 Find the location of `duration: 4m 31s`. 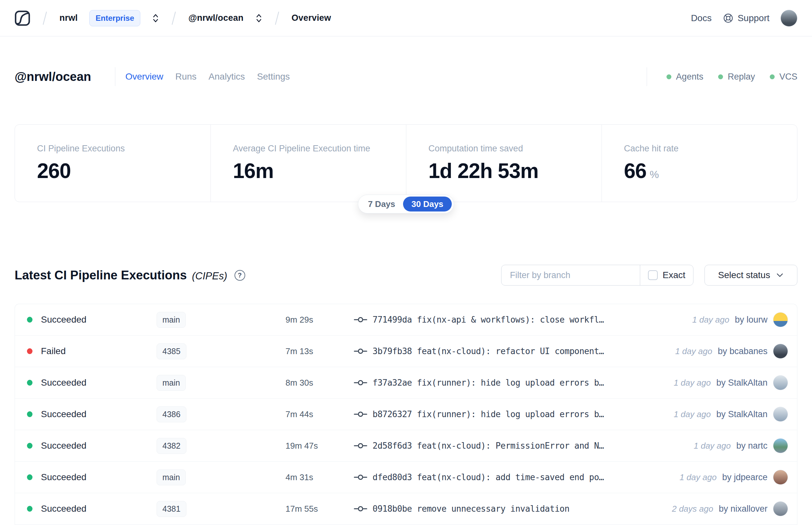

duration: 4m 31s is located at coordinates (299, 477).